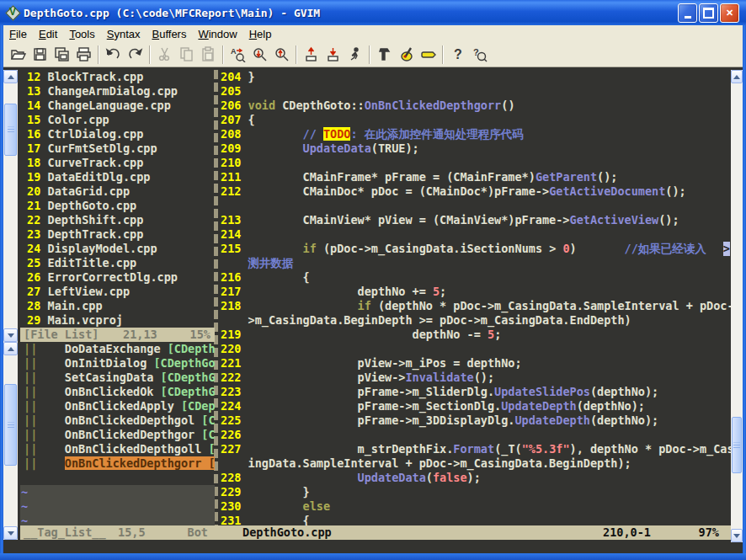  Describe the element at coordinates (476, 435) in the screenshot. I see `code-line: 226` at that location.